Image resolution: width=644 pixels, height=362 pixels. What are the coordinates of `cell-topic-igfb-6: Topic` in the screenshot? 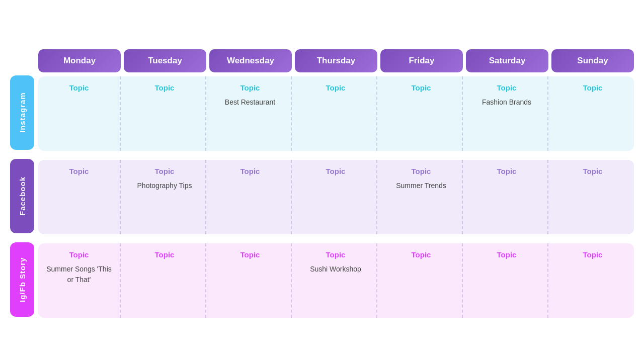 It's located at (593, 254).